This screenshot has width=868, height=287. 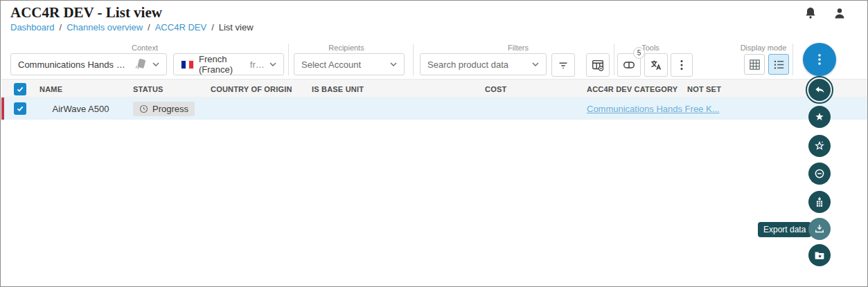 What do you see at coordinates (820, 90) in the screenshot?
I see `reply-icon` at bounding box center [820, 90].